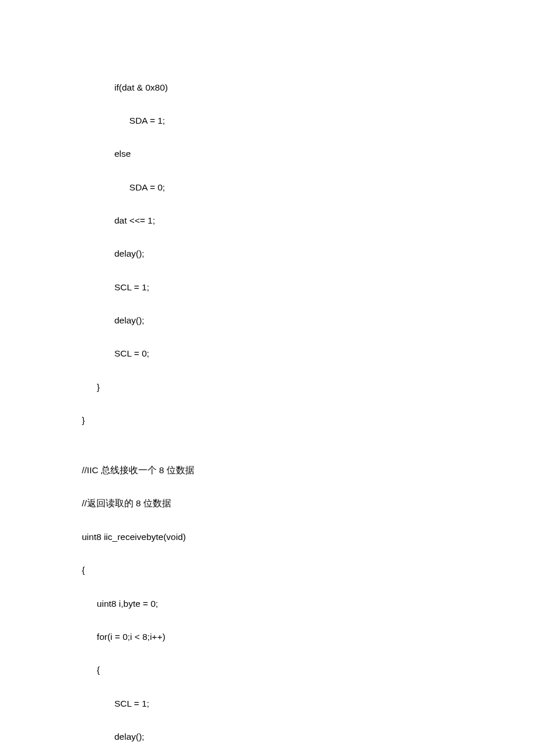 This screenshot has width=534, height=756. What do you see at coordinates (308, 638) in the screenshot?
I see `code-line: for(i = 0;i < 8;i++)` at bounding box center [308, 638].